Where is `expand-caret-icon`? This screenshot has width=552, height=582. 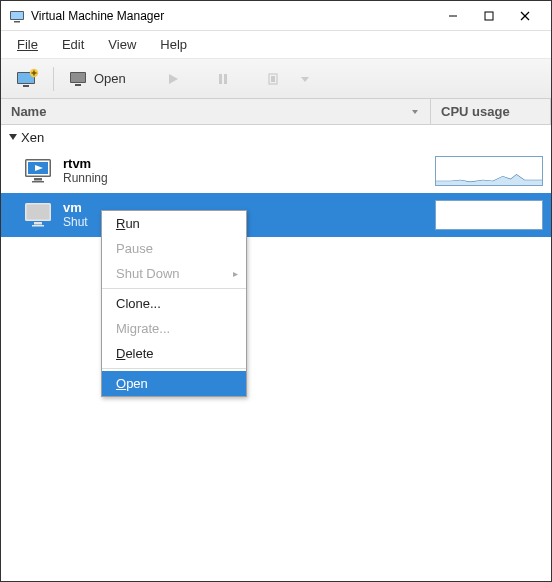 expand-caret-icon is located at coordinates (13, 137).